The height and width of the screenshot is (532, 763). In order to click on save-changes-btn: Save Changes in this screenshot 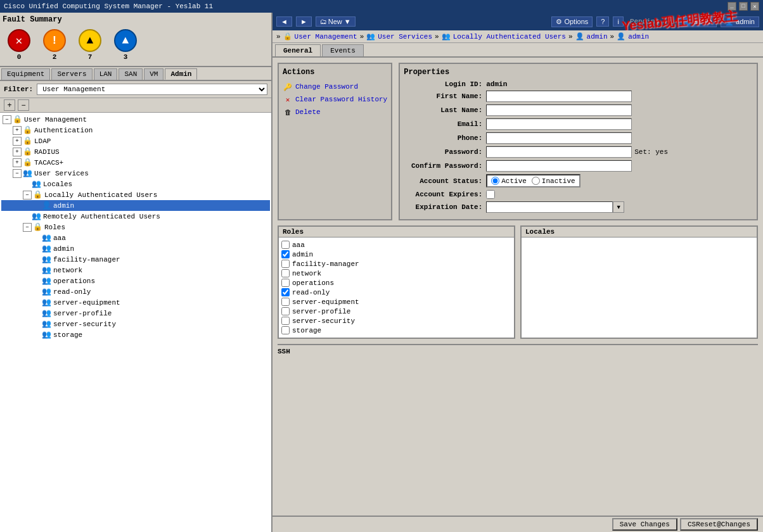, I will do `click(645, 524)`.